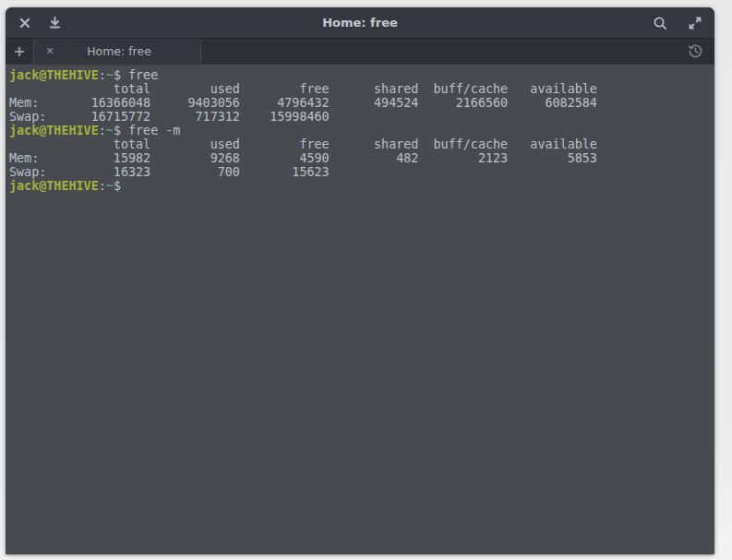 This screenshot has height=560, width=732. I want to click on history-icon, so click(695, 52).